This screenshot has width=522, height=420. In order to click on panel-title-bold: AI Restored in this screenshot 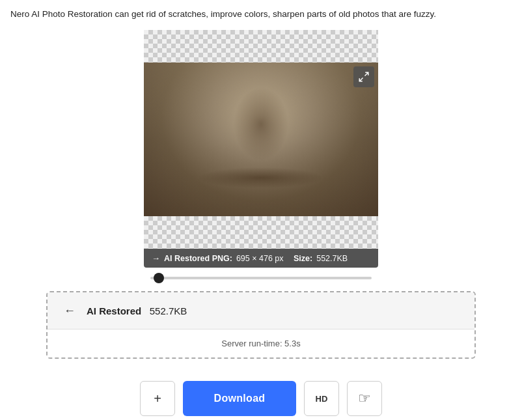, I will do `click(114, 311)`.